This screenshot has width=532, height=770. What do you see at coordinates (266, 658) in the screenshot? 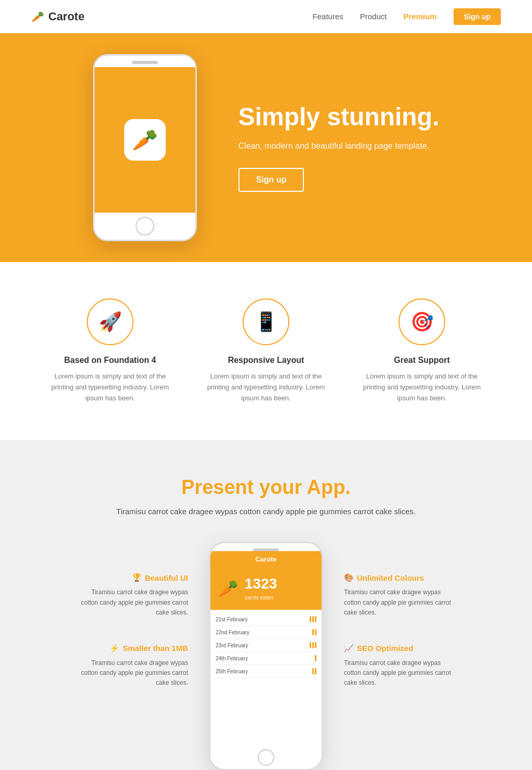
I see `table-row: 24th February` at bounding box center [266, 658].